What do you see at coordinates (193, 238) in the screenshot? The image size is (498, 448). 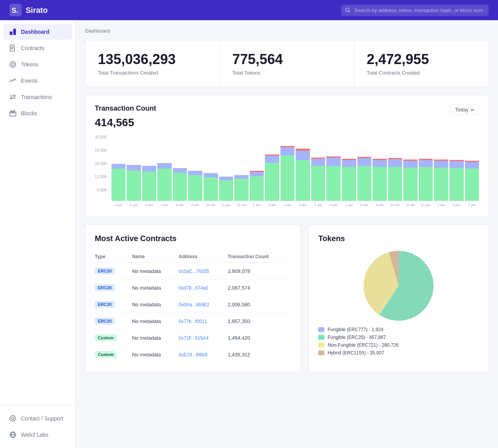 I see `contracts-title: Most Active Contracts` at bounding box center [193, 238].